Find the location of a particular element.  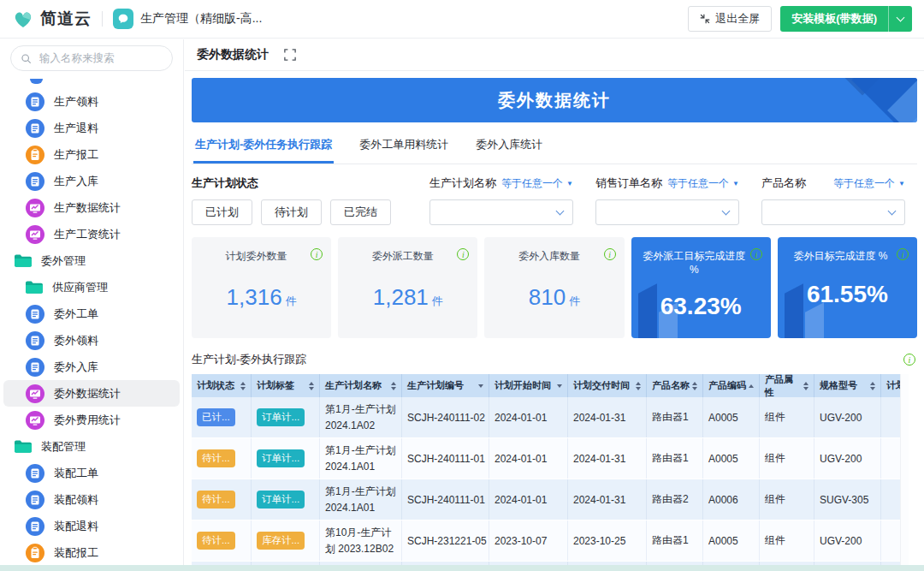

sidebar-item-outsourcing-cost-stats: 委外费用统计 is located at coordinates (92, 419).